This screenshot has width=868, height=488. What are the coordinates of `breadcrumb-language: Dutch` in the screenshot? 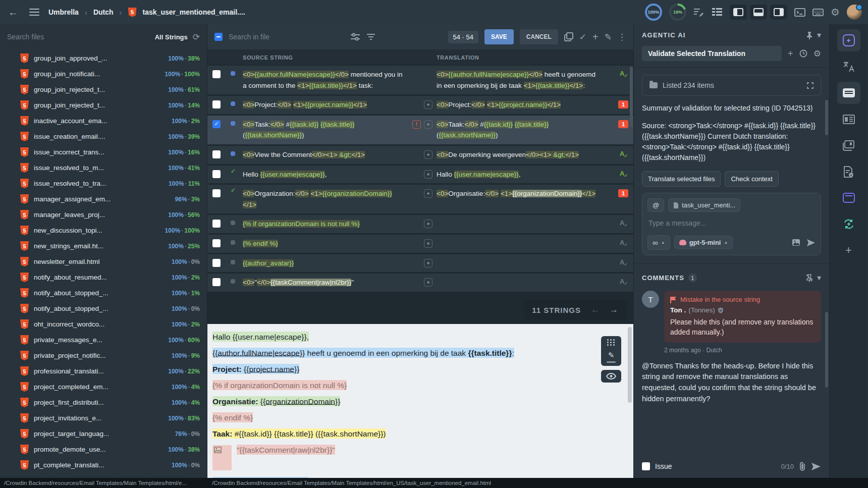 It's located at (103, 12).